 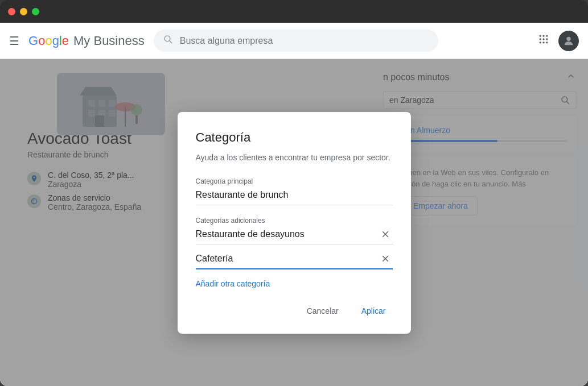 What do you see at coordinates (294, 181) in the screenshot?
I see `main-category-label: Categoría principal` at bounding box center [294, 181].